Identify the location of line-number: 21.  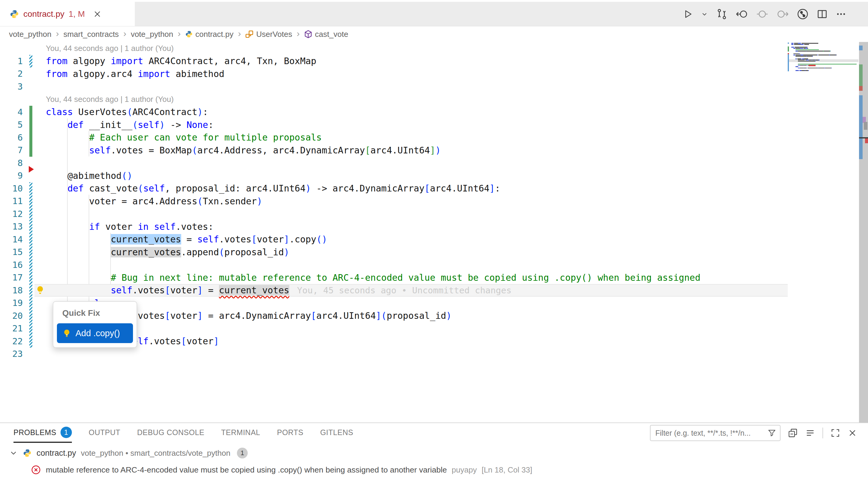
(14, 328).